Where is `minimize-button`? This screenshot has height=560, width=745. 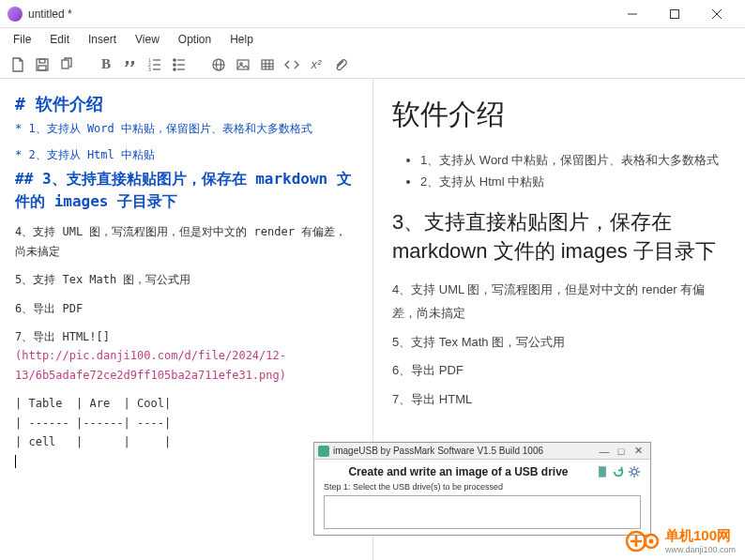 minimize-button is located at coordinates (632, 14).